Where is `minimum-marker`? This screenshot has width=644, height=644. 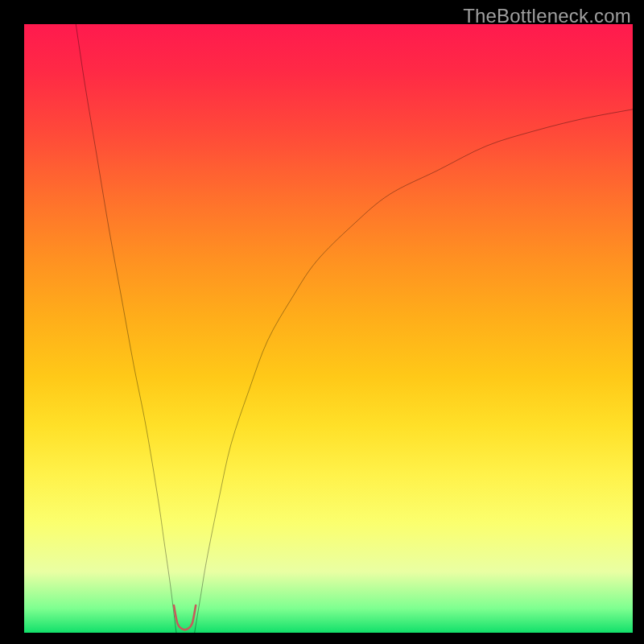 minimum-marker is located at coordinates (185, 617).